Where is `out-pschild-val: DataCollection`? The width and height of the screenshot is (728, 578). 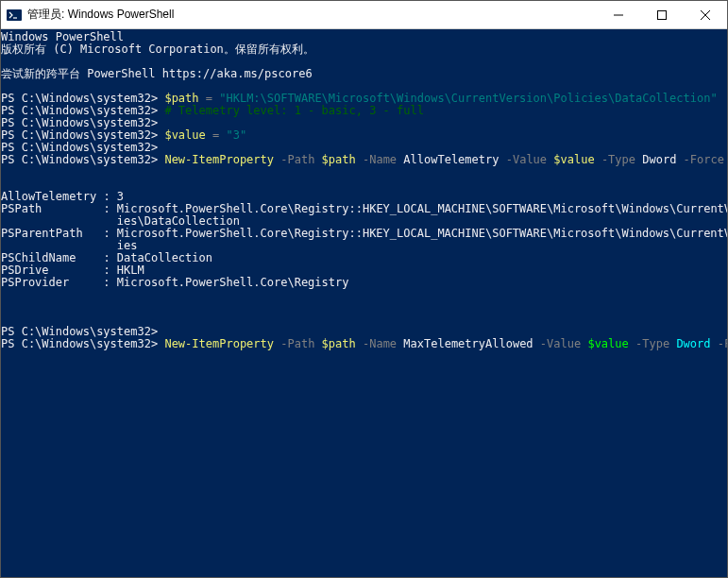
out-pschild-val: DataCollection is located at coordinates (164, 258).